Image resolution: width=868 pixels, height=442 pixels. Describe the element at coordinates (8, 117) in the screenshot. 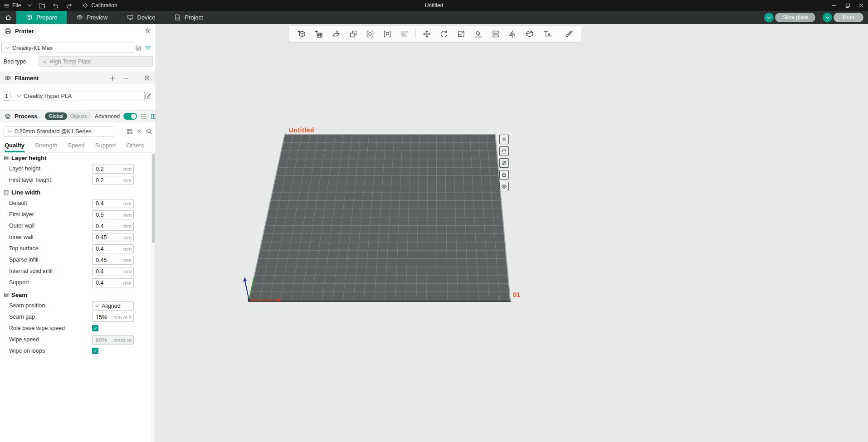

I see `process-icon` at that location.